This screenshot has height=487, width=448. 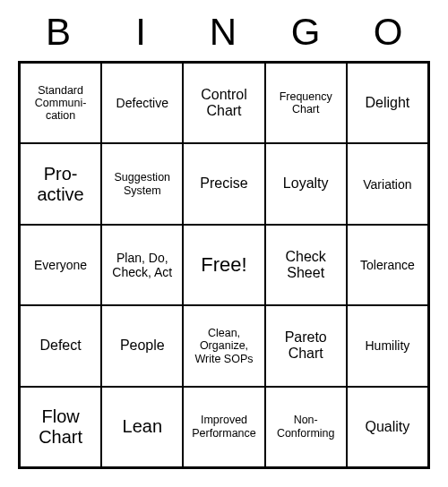 What do you see at coordinates (142, 427) in the screenshot?
I see `bingo-cell: Lean` at bounding box center [142, 427].